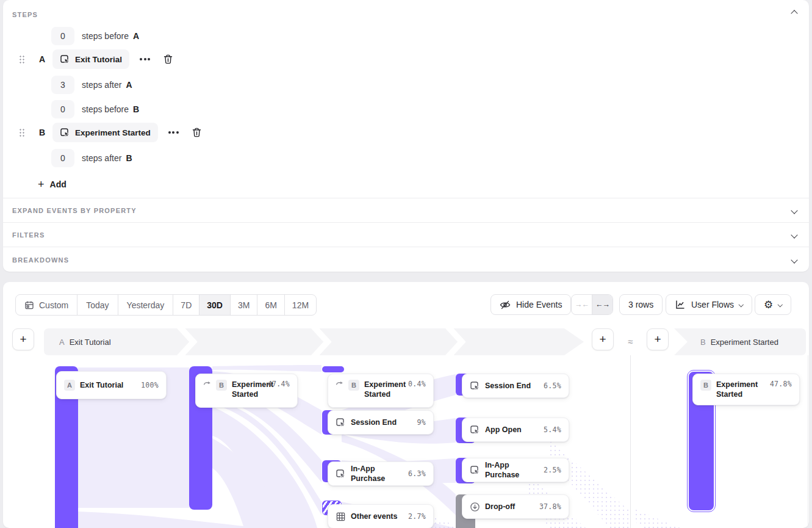 The height and width of the screenshot is (528, 812). I want to click on node-title: App Open, so click(503, 430).